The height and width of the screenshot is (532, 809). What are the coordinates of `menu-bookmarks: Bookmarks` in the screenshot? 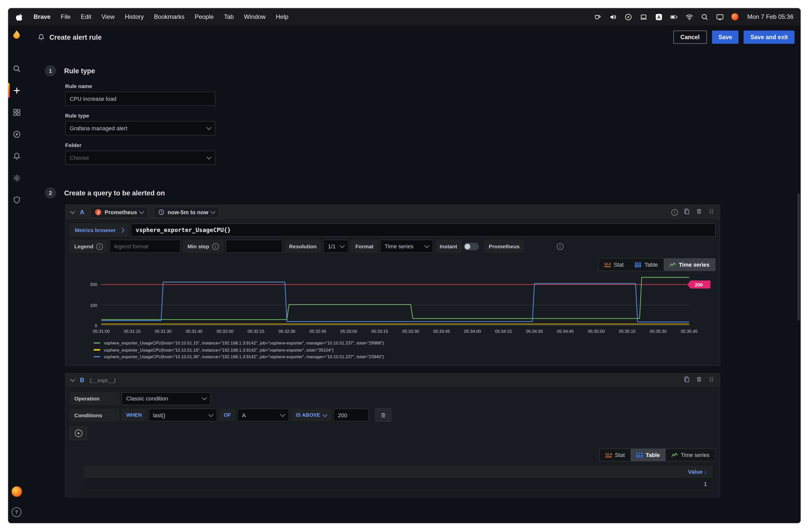 It's located at (169, 17).